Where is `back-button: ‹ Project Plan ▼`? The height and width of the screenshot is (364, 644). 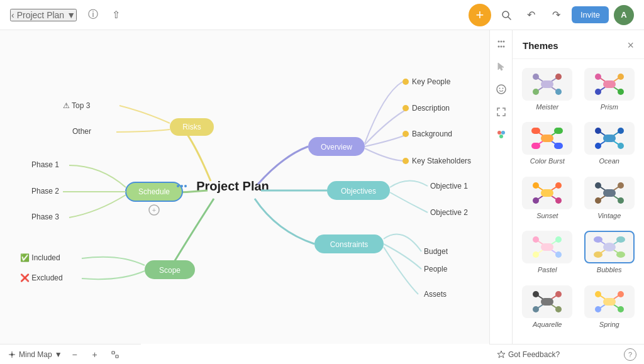 back-button: ‹ Project Plan ▼ is located at coordinates (43, 15).